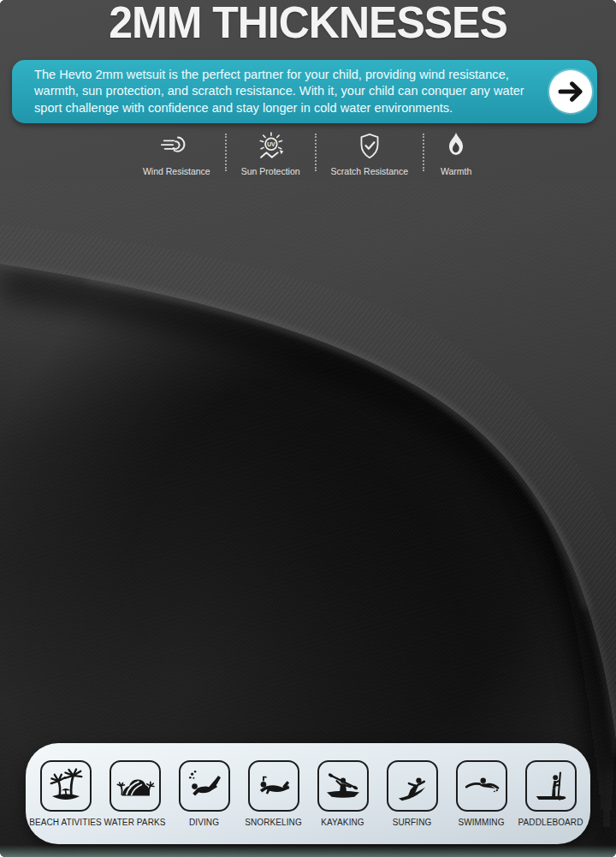 Image resolution: width=616 pixels, height=857 pixels. I want to click on activity-label: SWIMMING, so click(481, 822).